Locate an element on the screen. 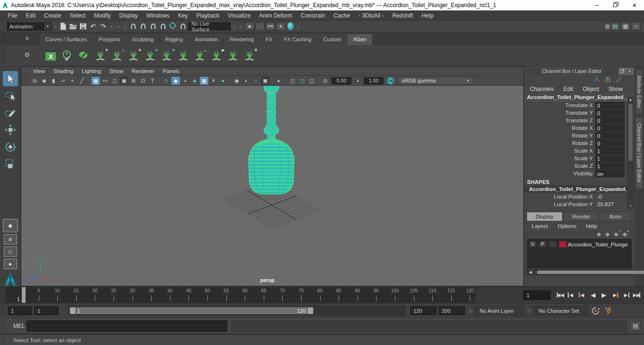 The width and height of the screenshot is (644, 345). occlusion-icon: ◉ is located at coordinates (237, 81).